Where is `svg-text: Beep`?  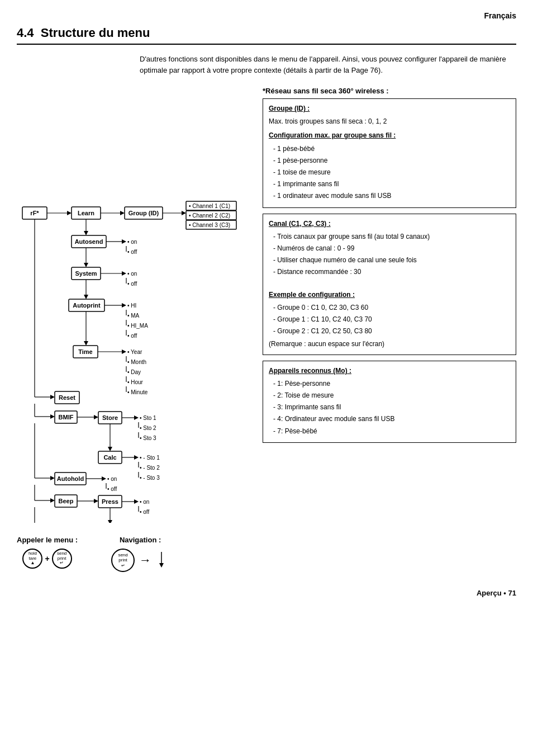
svg-text: Beep is located at coordinates (66, 501).